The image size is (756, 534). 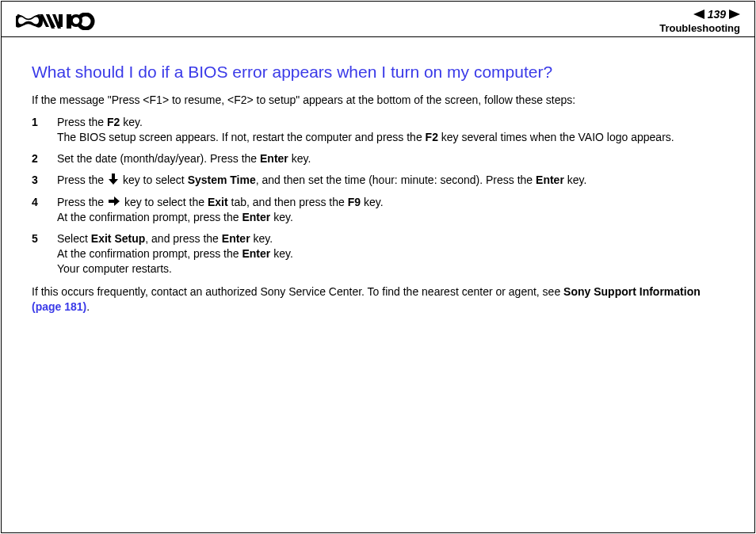 What do you see at coordinates (395, 181) in the screenshot?
I see `step-body: Press the key to select System Time, and…` at bounding box center [395, 181].